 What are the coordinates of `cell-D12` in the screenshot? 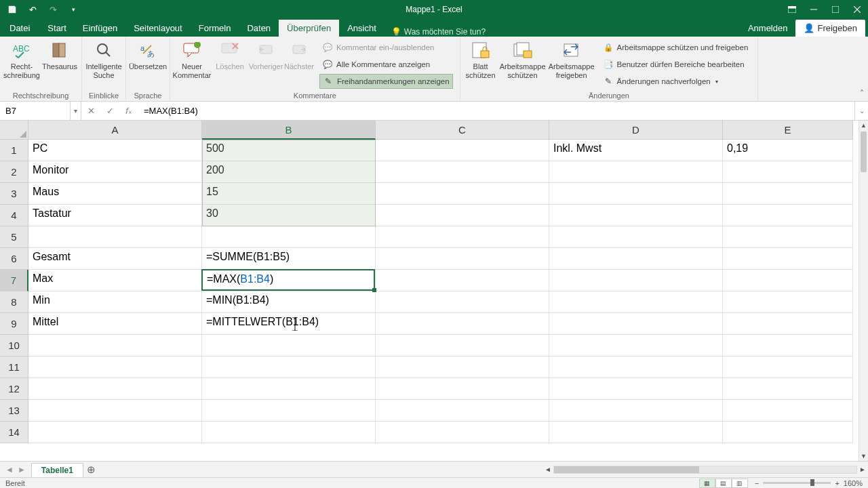 It's located at (636, 389).